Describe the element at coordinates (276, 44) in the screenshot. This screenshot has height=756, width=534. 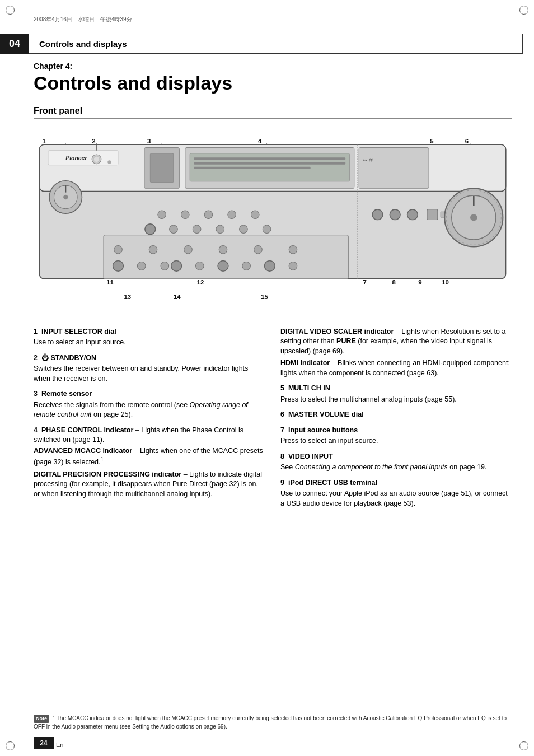
I see `header-title-box: Controls and displays` at that location.